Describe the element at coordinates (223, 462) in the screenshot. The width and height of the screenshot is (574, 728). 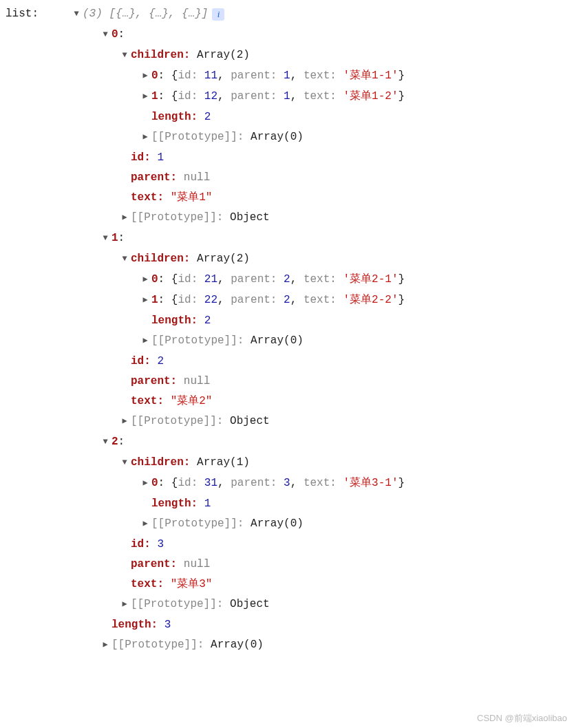
I see `children-summary: Array(1)` at that location.